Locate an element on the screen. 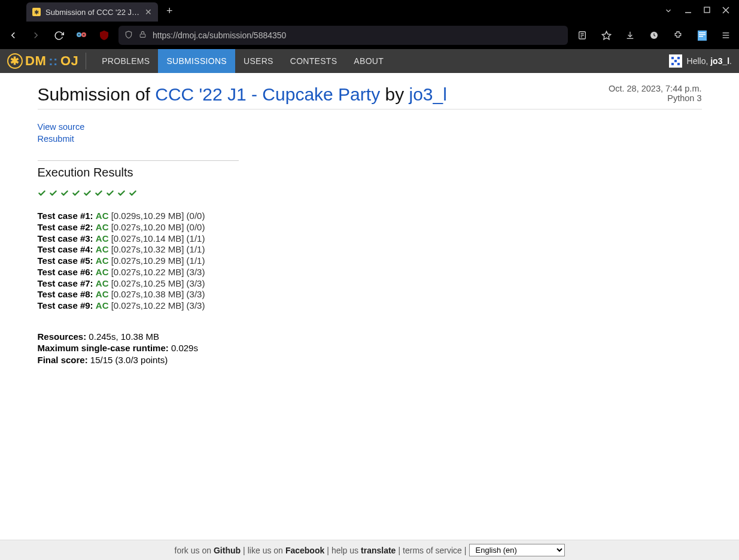 Image resolution: width=739 pixels, height=560 pixels. resubmit-link: Resubmit is located at coordinates (370, 139).